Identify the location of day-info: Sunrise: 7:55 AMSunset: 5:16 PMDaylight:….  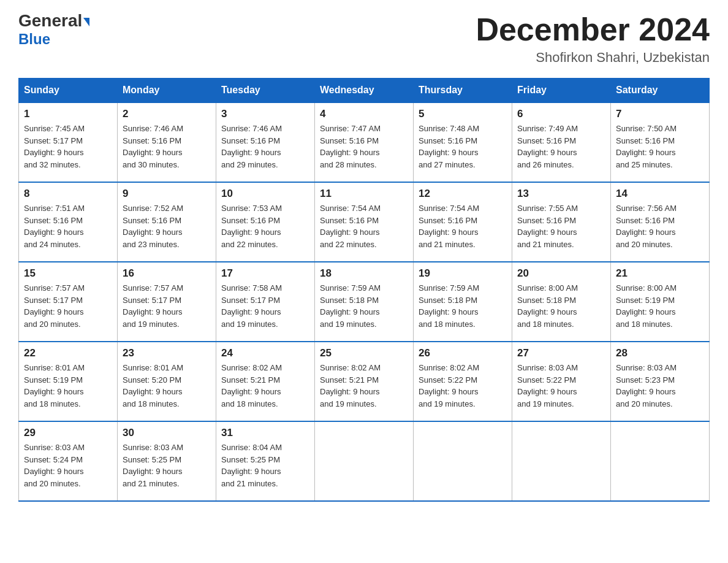
(561, 226).